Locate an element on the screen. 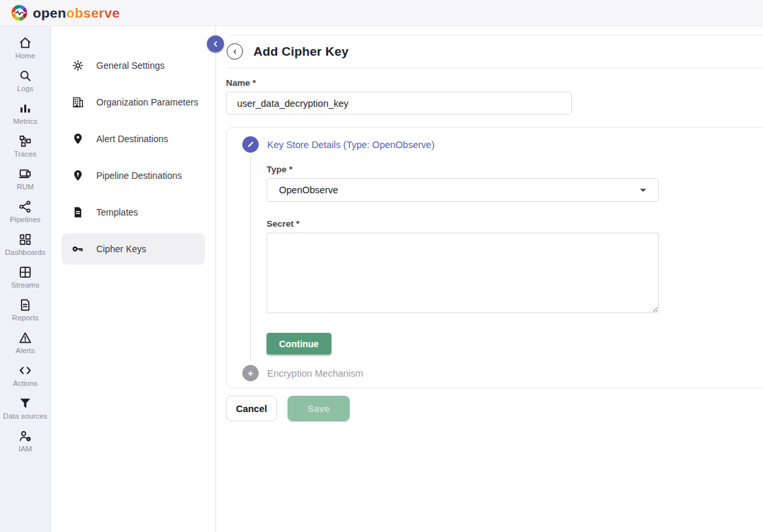 The width and height of the screenshot is (763, 532). brand-open-text: open is located at coordinates (50, 13).